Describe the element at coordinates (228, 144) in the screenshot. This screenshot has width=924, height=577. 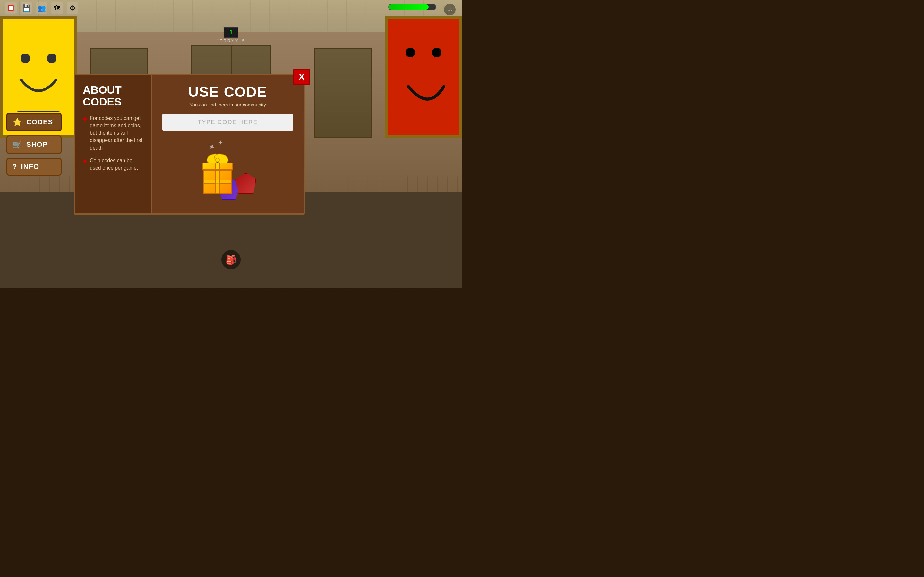
I see `modal-right-panel: USE CODE You can find them in our commun…` at that location.